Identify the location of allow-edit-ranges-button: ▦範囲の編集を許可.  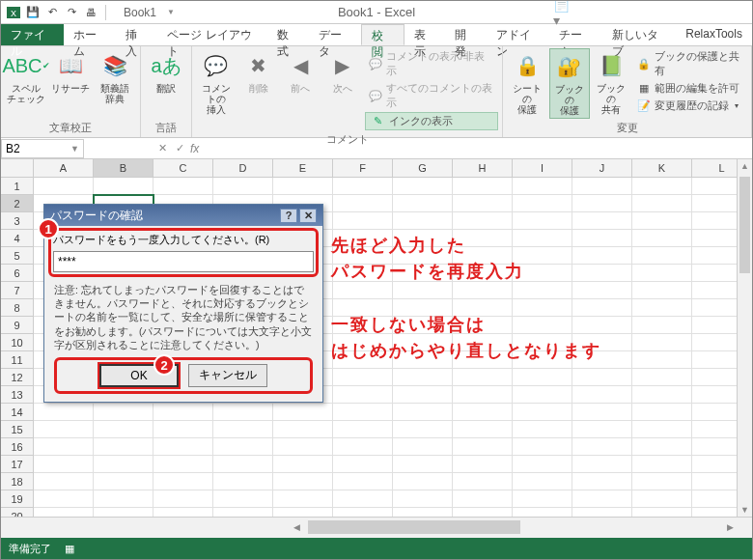
(690, 89).